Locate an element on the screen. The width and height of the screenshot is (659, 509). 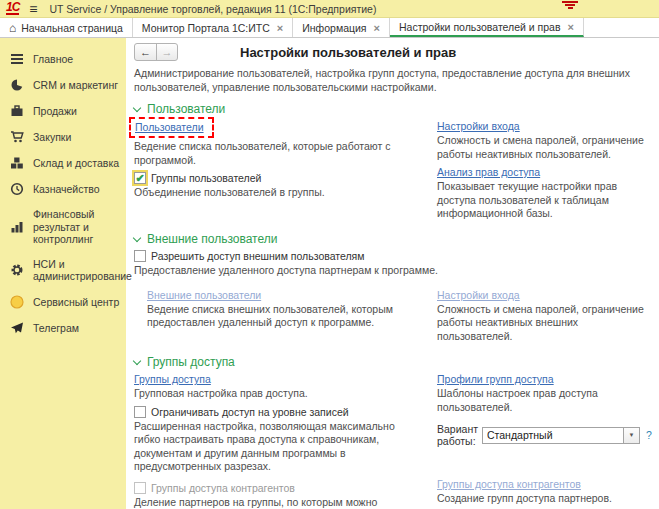
counterparty-groups-desc: Деление партнеров на группы, по которым … is located at coordinates (278, 502).